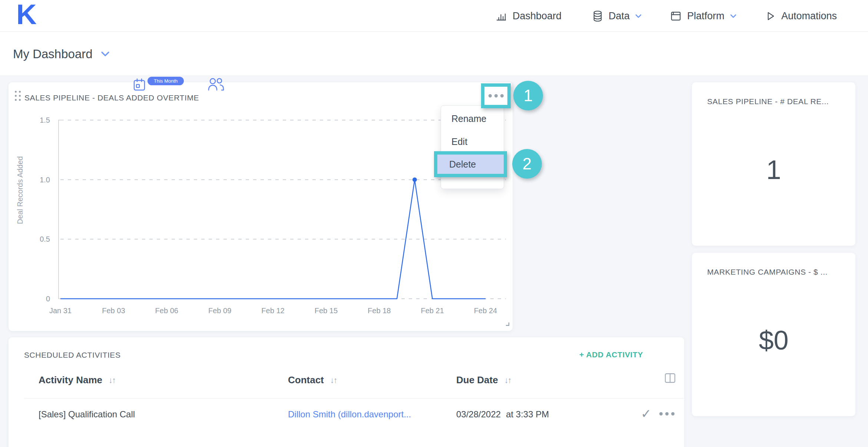 The width and height of the screenshot is (868, 447). Describe the element at coordinates (774, 164) in the screenshot. I see `stat-card-deals: SALES PIPELINE - # DEAL RE... 1` at that location.